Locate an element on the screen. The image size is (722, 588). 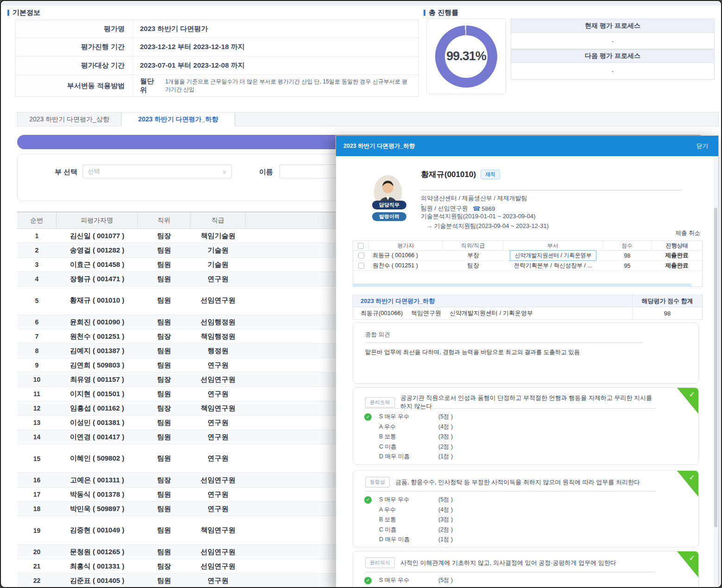
rating-category-tag: 윤리의식 is located at coordinates (380, 563).